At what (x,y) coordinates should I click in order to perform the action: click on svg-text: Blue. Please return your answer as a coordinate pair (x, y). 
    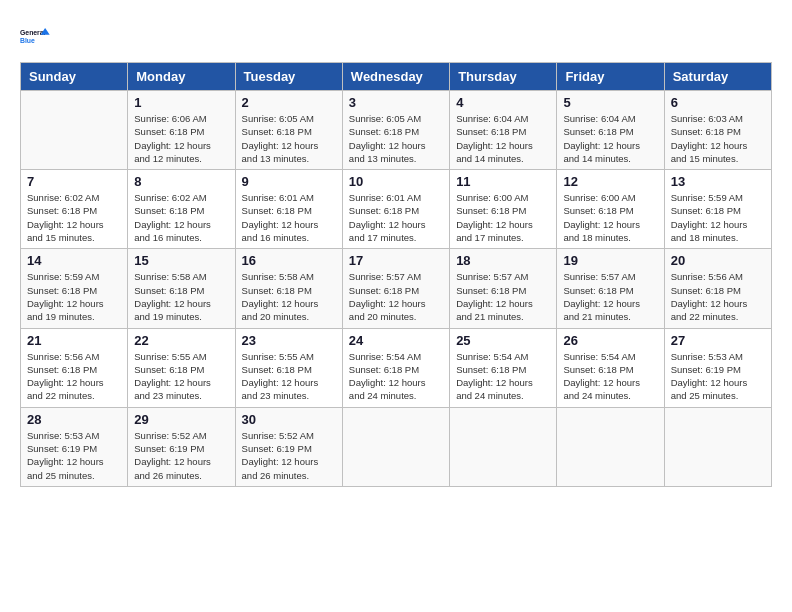
    Looking at the image, I should click on (28, 40).